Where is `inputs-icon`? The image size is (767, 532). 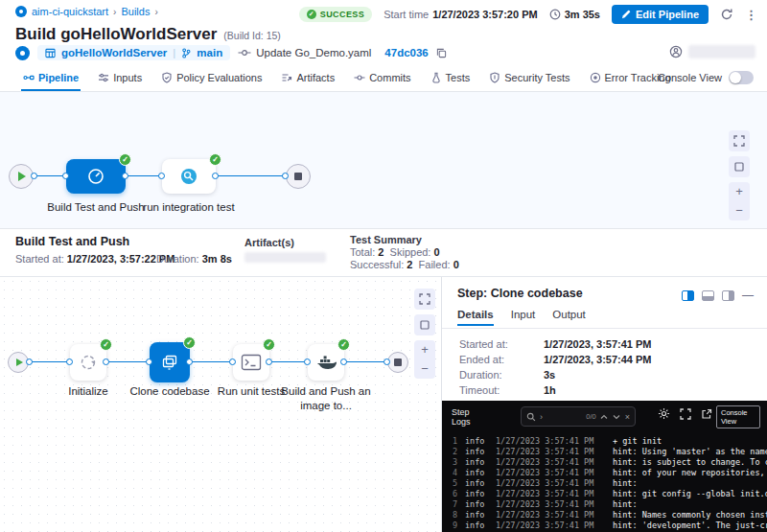 inputs-icon is located at coordinates (104, 78).